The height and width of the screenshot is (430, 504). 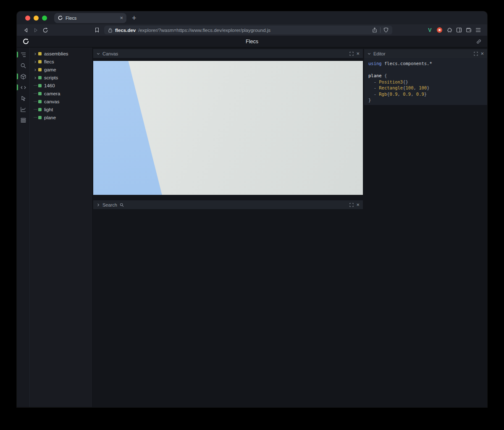 I want to click on browser-toolbar: flecs.dev /explorer/?wasm=https://www.fl…, so click(x=252, y=30).